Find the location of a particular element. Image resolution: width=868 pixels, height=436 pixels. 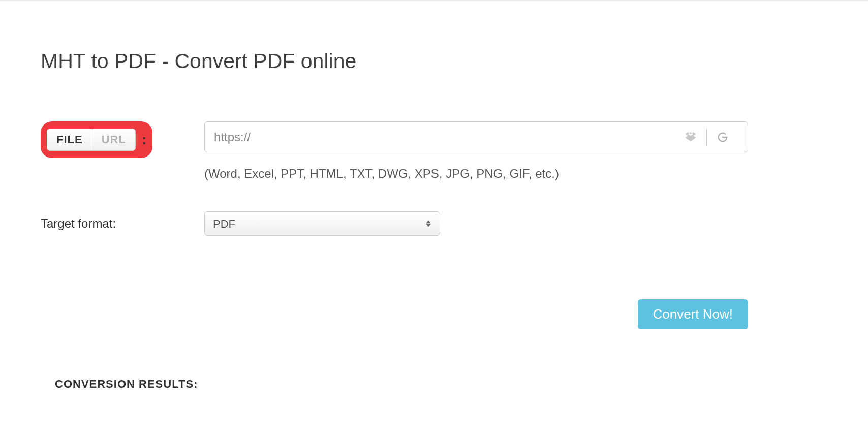

source-label-col: FILE URL : is located at coordinates (122, 140).